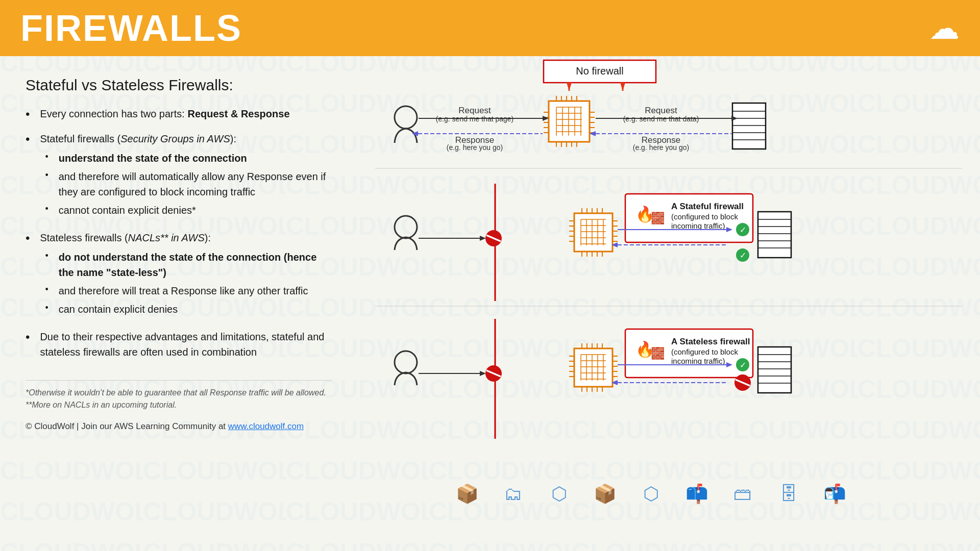  What do you see at coordinates (743, 494) in the screenshot?
I see `bottom-icon-7: 🗃` at bounding box center [743, 494].